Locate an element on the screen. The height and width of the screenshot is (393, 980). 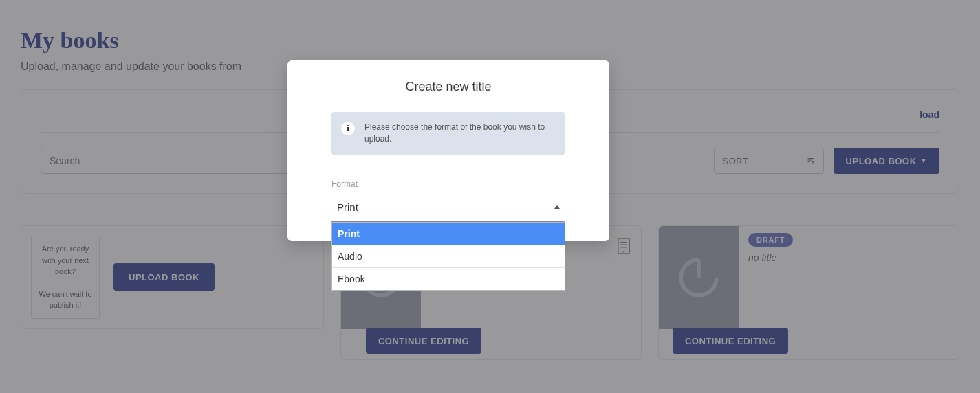
info-icon: i is located at coordinates (348, 128).